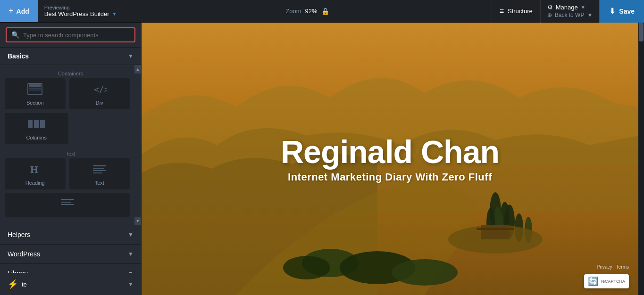 The width and height of the screenshot is (644, 295). I want to click on text-row-2-partial, so click(71, 205).